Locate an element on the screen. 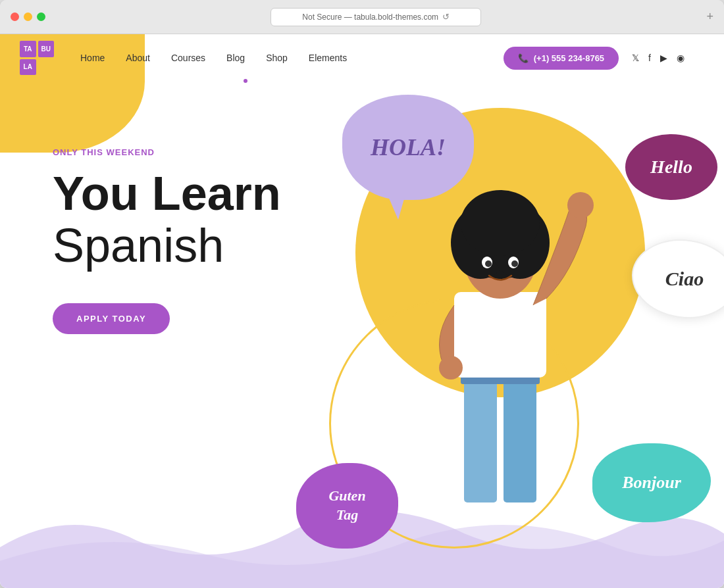  hero-title: You Learn Spanish is located at coordinates (167, 220).